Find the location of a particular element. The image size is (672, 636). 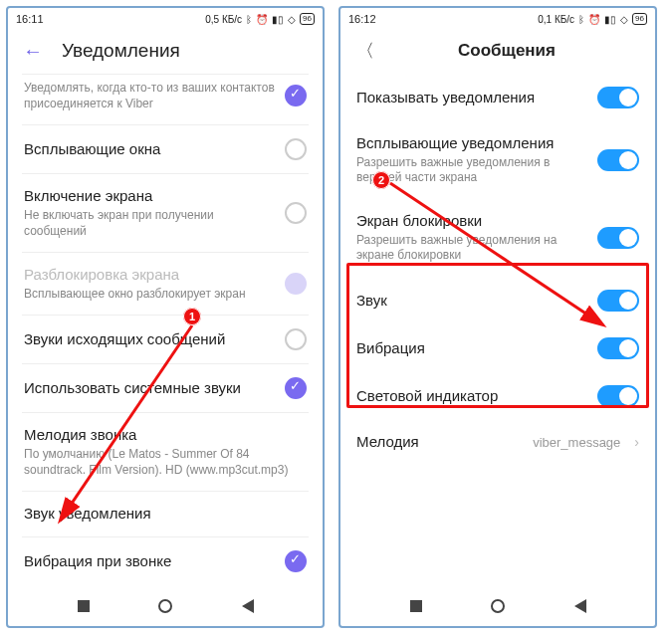

row-label: Звуки исходящих сообщений is located at coordinates (149, 340).